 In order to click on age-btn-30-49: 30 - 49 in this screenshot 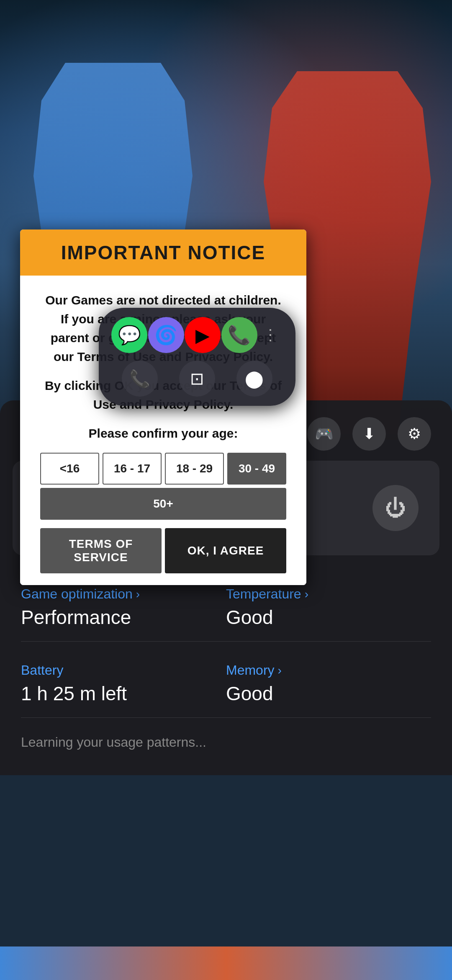, I will do `click(257, 469)`.